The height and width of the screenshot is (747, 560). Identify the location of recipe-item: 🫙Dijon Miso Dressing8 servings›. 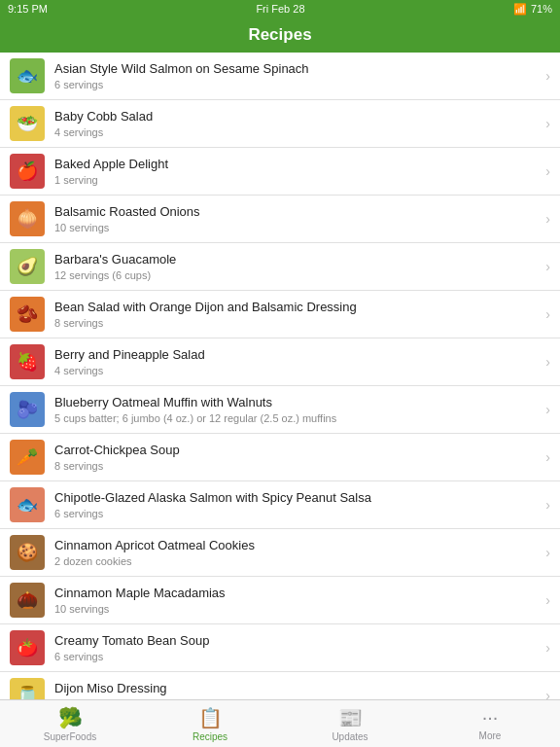
(280, 686).